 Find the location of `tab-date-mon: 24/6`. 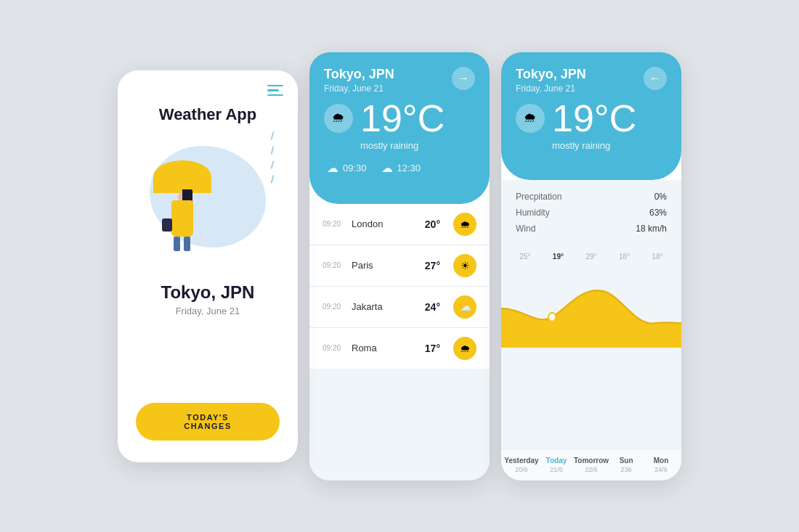

tab-date-mon: 24/6 is located at coordinates (661, 470).